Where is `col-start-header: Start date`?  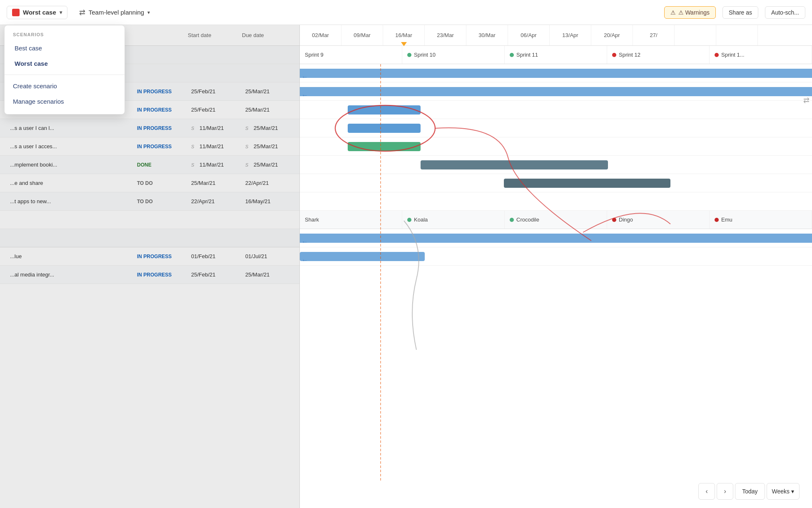
col-start-header: Start date is located at coordinates (215, 35).